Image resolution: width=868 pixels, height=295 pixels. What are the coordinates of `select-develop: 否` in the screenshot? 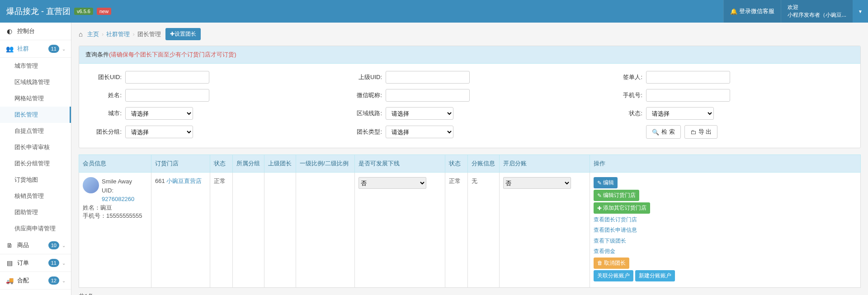 It's located at (392, 183).